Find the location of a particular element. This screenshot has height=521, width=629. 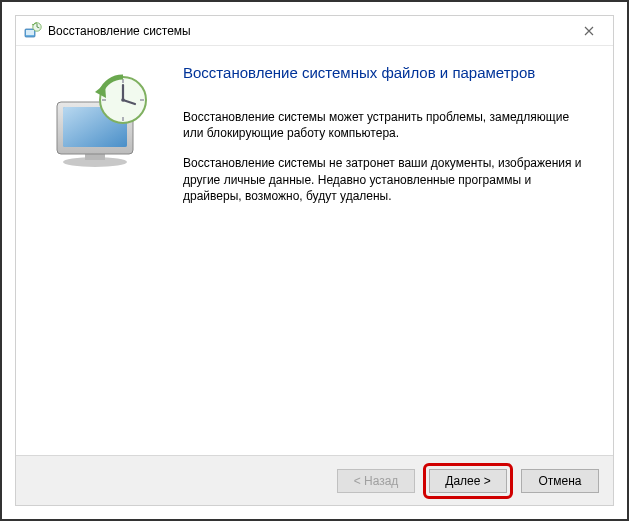

titlebar: Восстановление системы is located at coordinates (314, 31).